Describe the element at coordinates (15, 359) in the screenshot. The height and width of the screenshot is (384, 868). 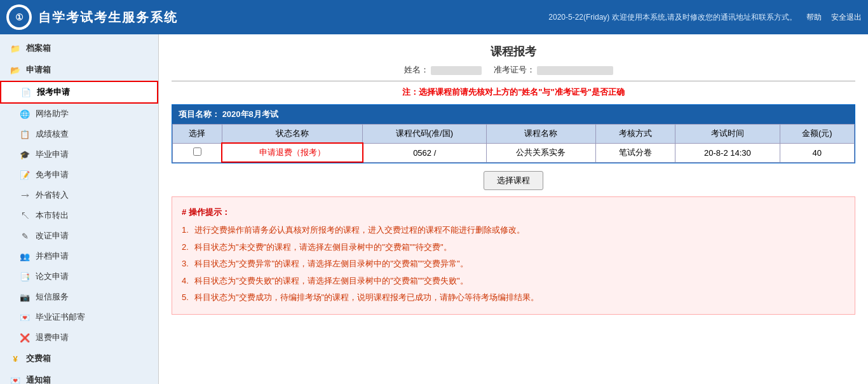
I see `payment-icon: ¥` at that location.